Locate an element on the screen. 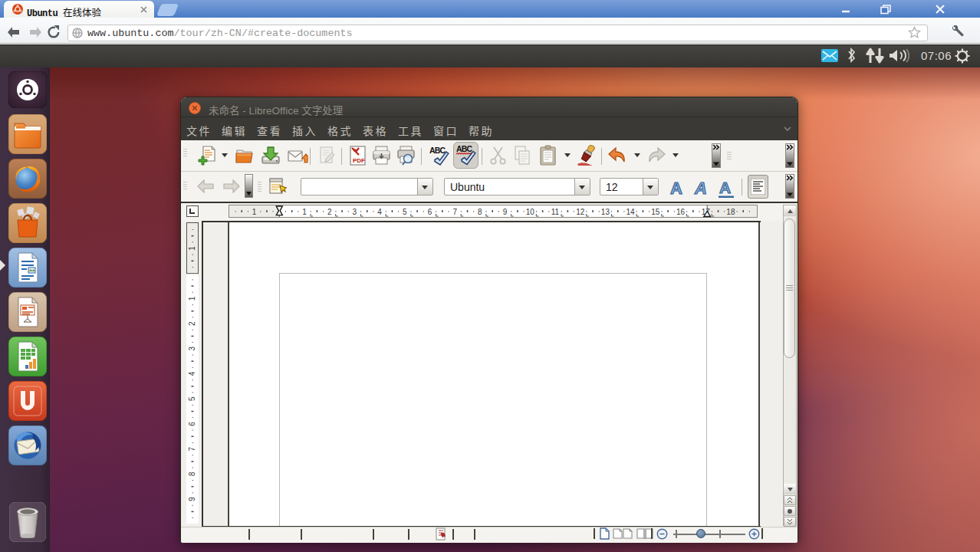 The height and width of the screenshot is (552, 980). svg-text: 14 is located at coordinates (631, 212).